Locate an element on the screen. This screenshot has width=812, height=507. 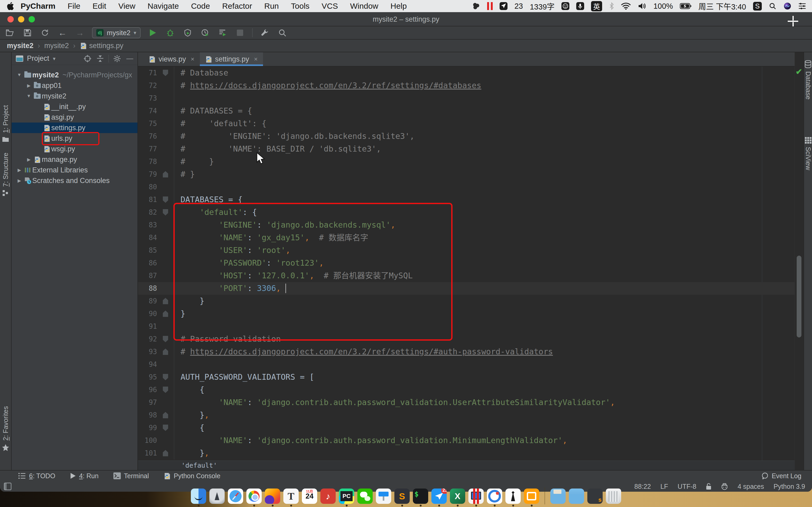
code-line-89: 89 } is located at coordinates (466, 301).